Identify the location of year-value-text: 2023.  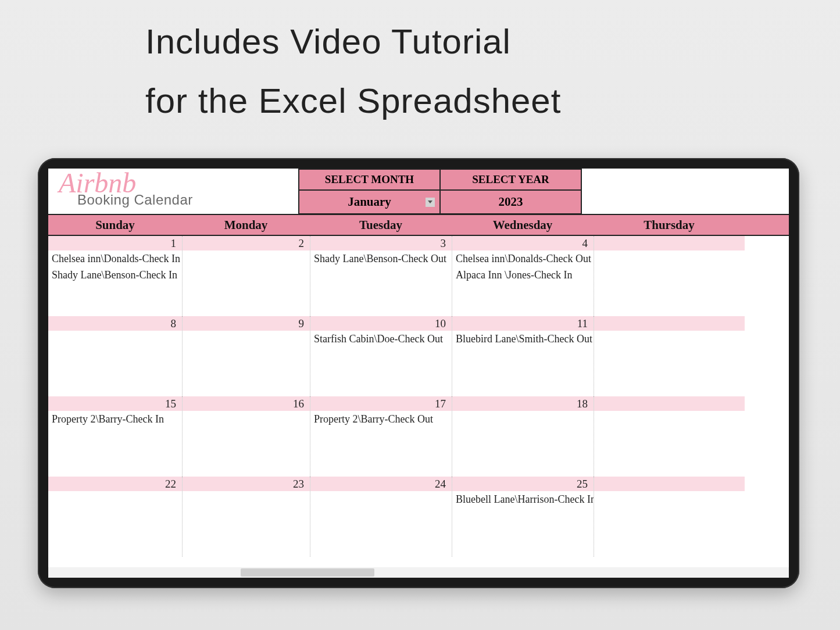
(511, 202).